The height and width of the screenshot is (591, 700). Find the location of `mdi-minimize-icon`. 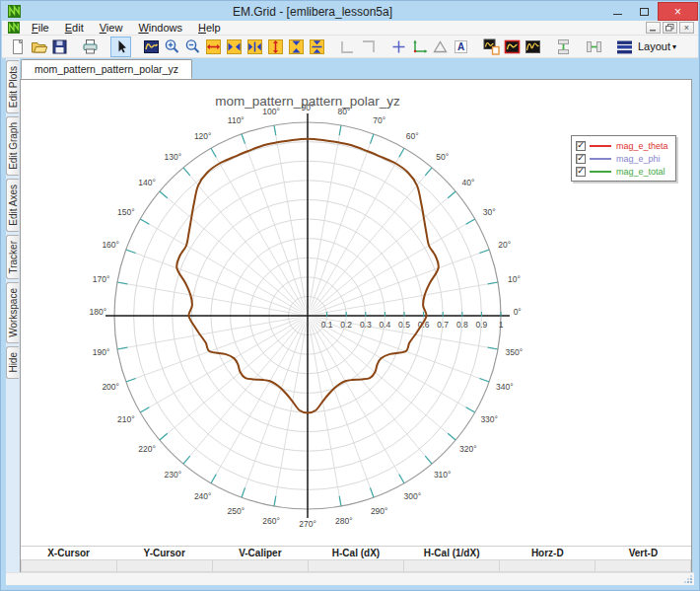

mdi-minimize-icon is located at coordinates (653, 28).